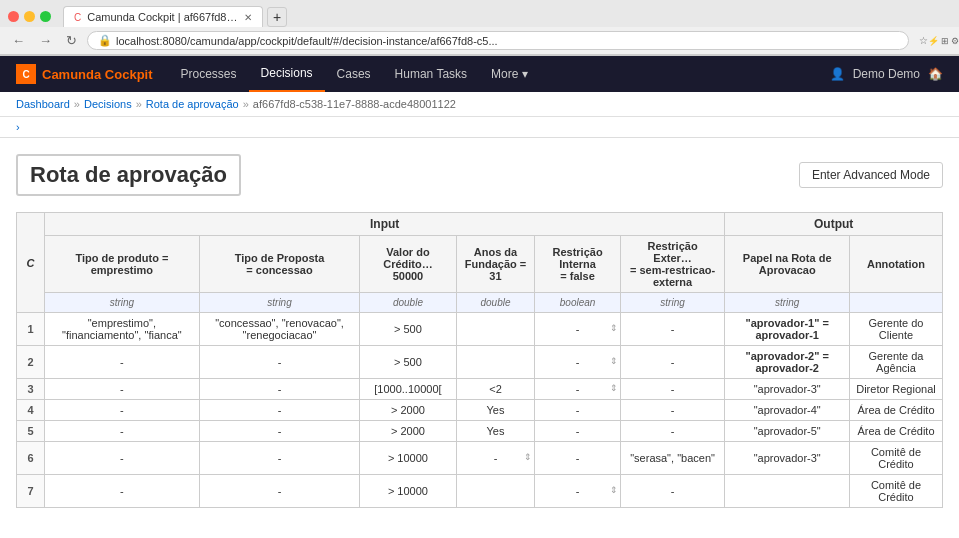 The image size is (959, 538). I want to click on browser-toolbar: ← → ↻ 🔒 localhost:8080/camunda/app/cockp…, so click(480, 41).